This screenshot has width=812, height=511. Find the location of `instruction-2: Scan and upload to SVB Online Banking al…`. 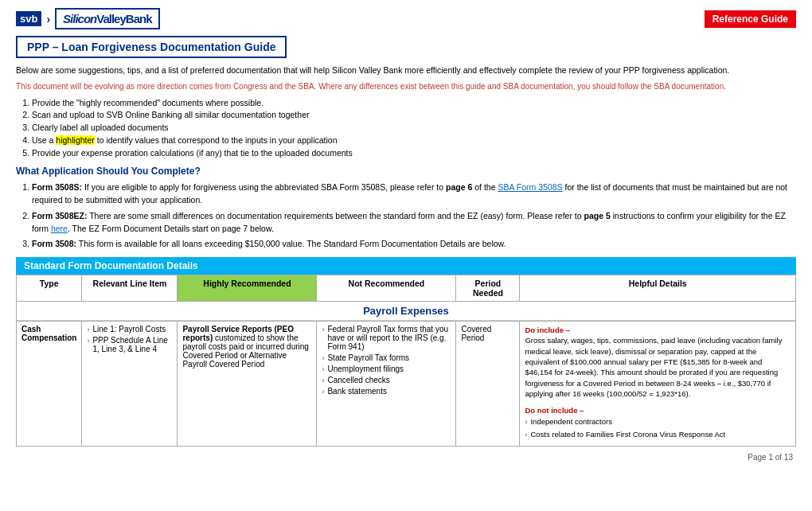

instruction-2: Scan and upload to SVB Online Banking al… is located at coordinates (414, 115).